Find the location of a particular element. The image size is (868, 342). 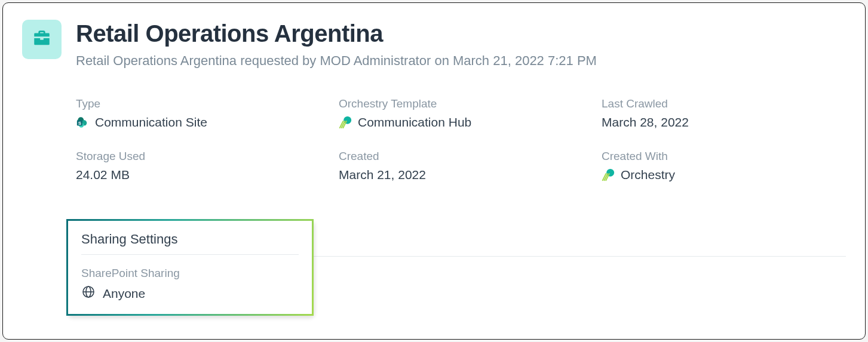

detail-label: Created With is located at coordinates (724, 156).